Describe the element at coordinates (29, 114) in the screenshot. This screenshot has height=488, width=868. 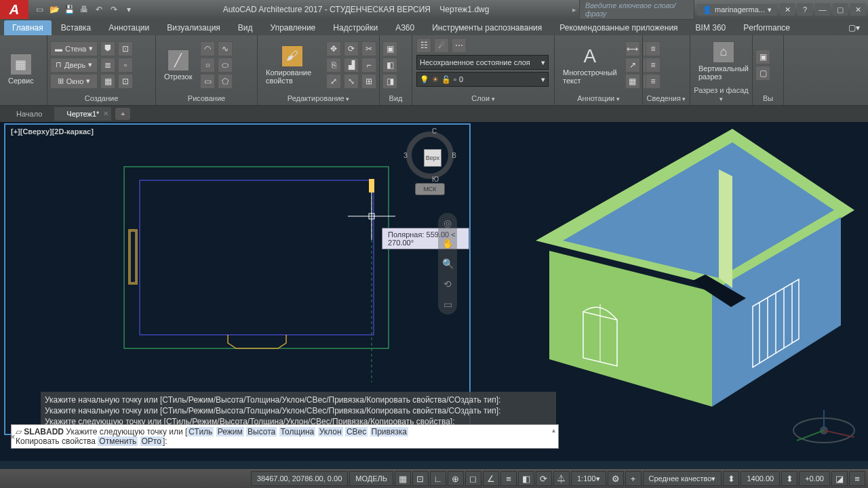
I see `tab-start: Начало` at that location.